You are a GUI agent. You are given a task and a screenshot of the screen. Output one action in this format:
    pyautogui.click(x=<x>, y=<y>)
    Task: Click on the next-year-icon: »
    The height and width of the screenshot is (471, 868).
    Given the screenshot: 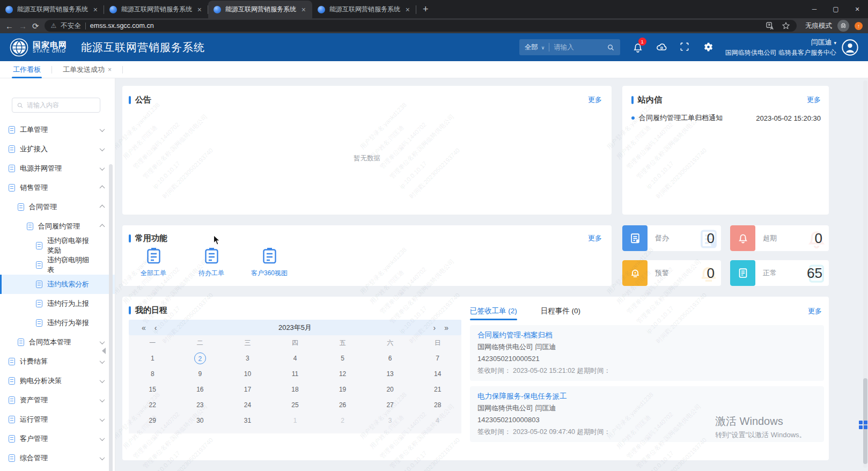 What is the action you would take?
    pyautogui.click(x=446, y=328)
    